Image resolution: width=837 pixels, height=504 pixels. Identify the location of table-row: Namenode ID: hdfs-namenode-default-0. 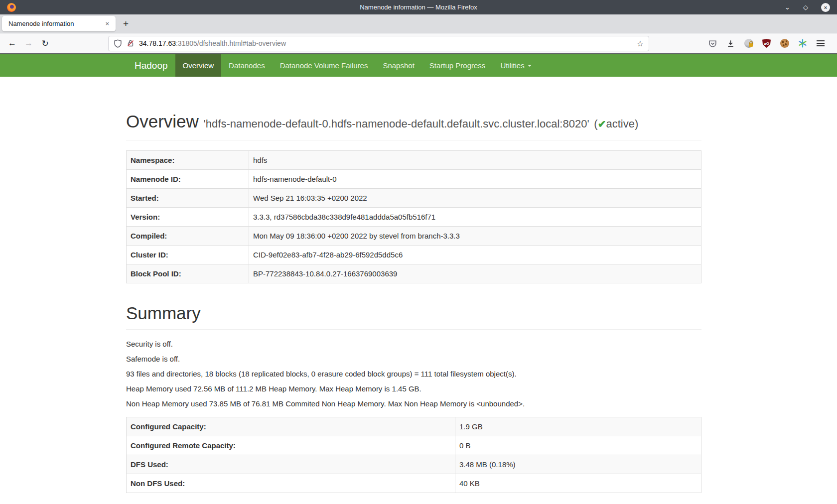
(414, 179).